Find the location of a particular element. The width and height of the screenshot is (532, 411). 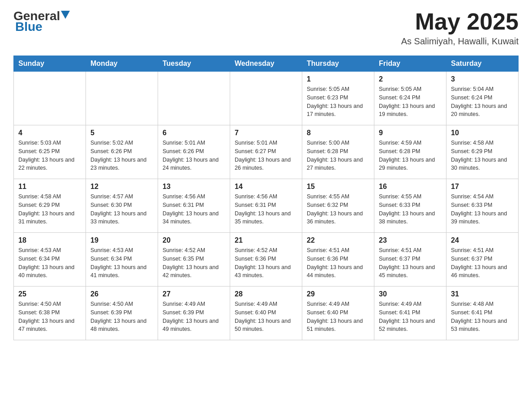

calendar-cell: 24Sunrise: 4:51 AMSunset: 6:37 PMDayligh… is located at coordinates (483, 260).